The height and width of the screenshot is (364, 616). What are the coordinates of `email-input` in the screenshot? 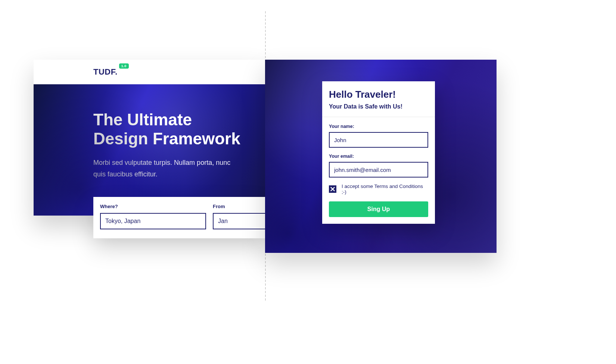 It's located at (379, 170).